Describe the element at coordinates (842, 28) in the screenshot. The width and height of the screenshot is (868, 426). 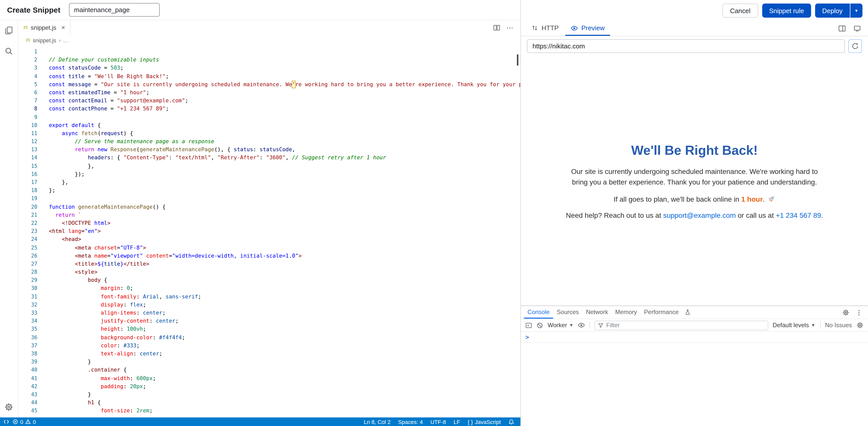
I see `panel-layout-icon` at that location.